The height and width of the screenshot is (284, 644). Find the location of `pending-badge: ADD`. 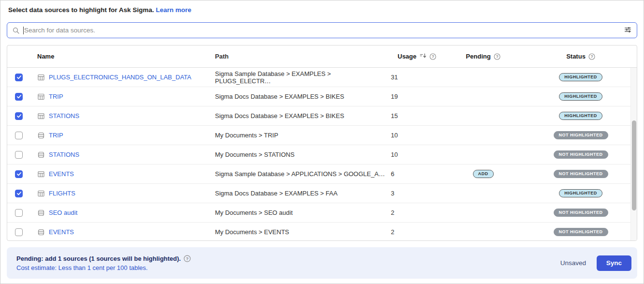

pending-badge: ADD is located at coordinates (483, 174).